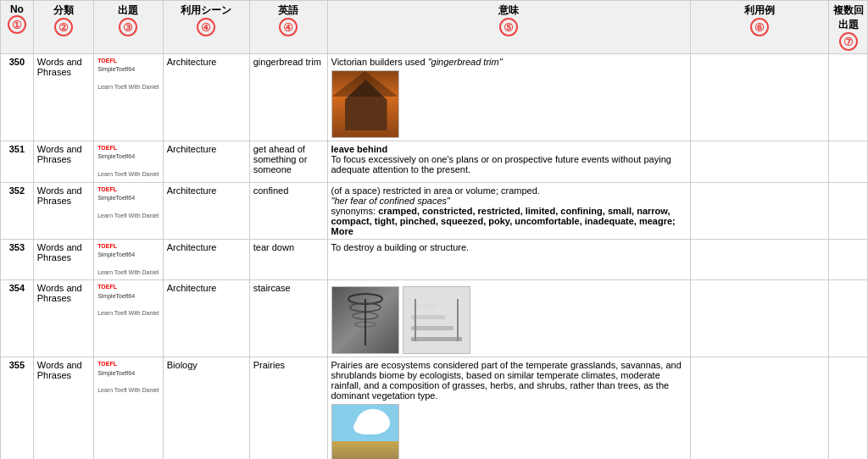  What do you see at coordinates (437, 320) in the screenshot?
I see `image-staircase-straight` at bounding box center [437, 320].